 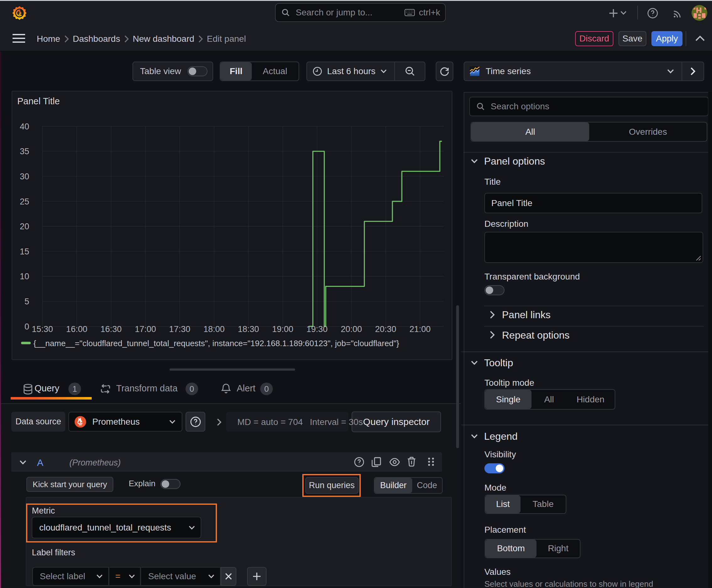 I want to click on svg-text: 17:30, so click(x=180, y=329).